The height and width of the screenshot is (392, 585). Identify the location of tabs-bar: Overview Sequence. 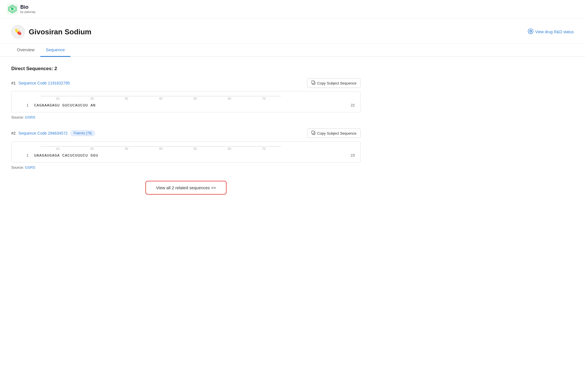
(292, 50).